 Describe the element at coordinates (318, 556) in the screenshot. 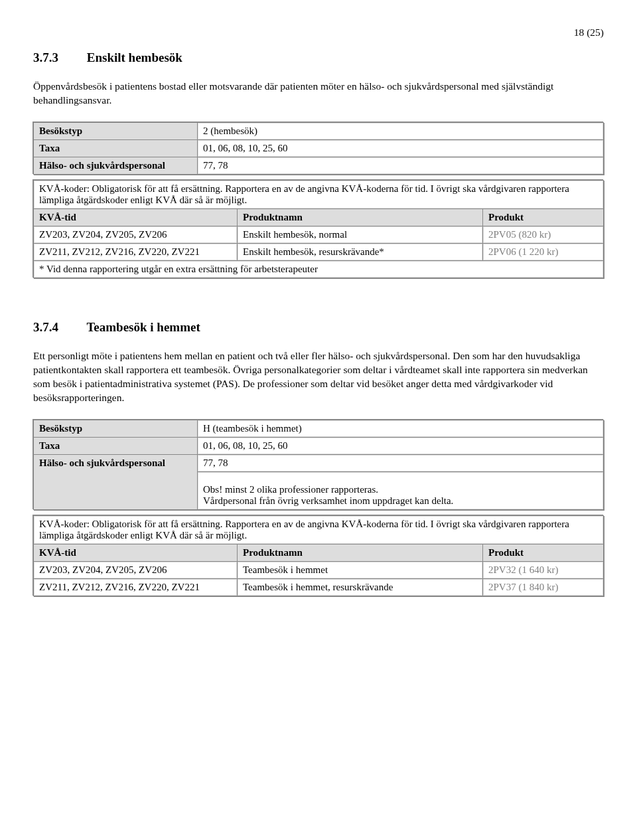

I see `kva-table-374: KVÅ-koder: Obligatorisk för att få ersät…` at that location.